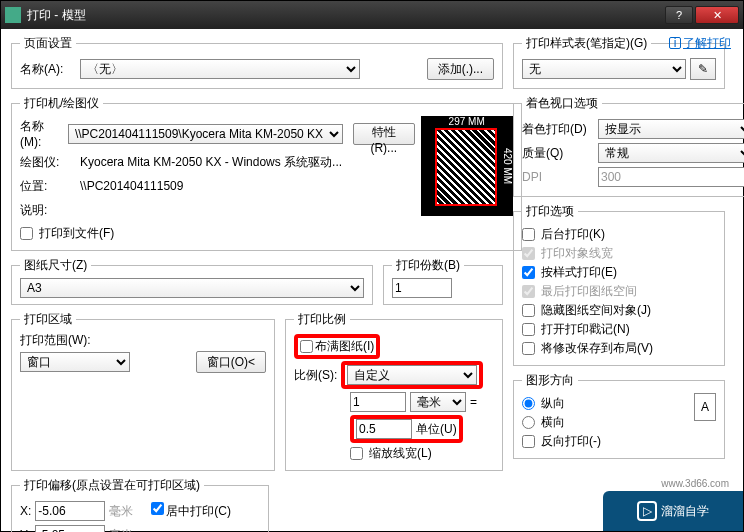  What do you see at coordinates (75, 362) in the screenshot?
I see `range-select: 窗口` at bounding box center [75, 362].